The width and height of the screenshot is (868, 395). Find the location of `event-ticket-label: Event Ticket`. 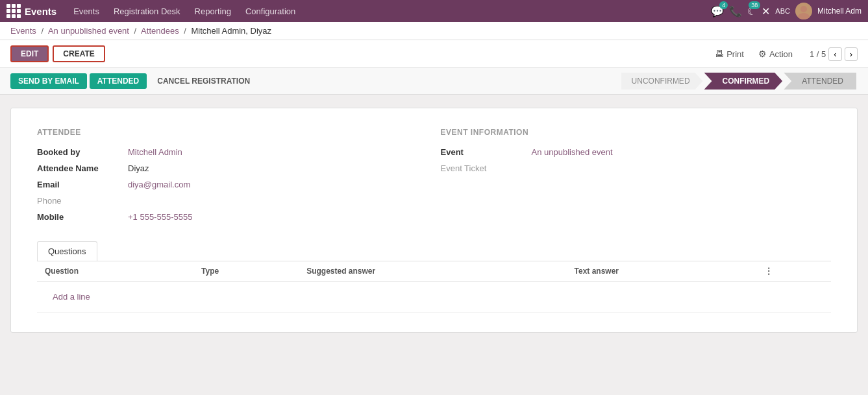

event-ticket-label: Event Ticket is located at coordinates (486, 169).